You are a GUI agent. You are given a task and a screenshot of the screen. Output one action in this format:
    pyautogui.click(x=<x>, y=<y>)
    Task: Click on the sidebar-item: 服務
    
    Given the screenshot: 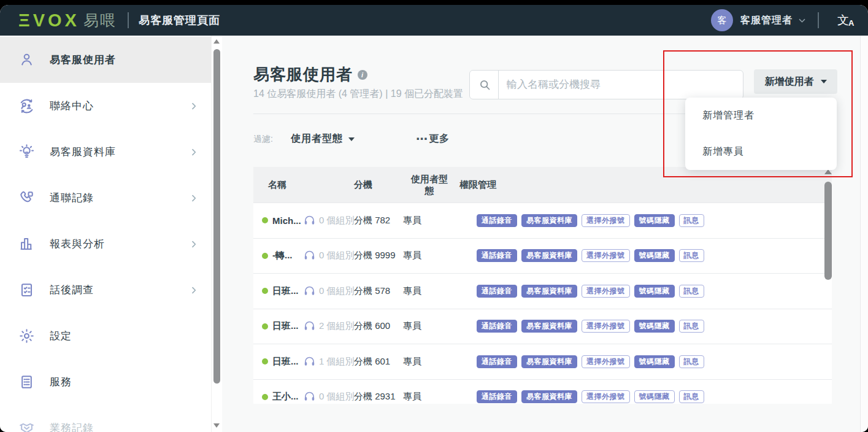 What is the action you would take?
    pyautogui.click(x=106, y=382)
    